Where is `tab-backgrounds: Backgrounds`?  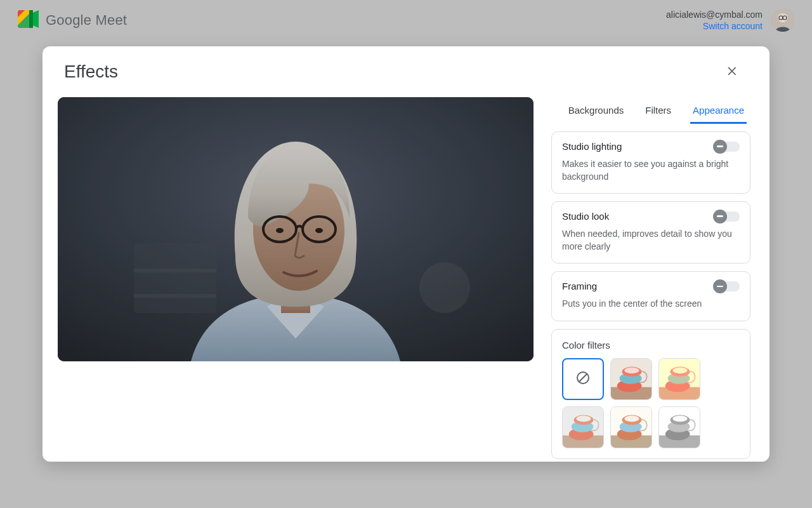
tab-backgrounds: Backgrounds is located at coordinates (596, 112).